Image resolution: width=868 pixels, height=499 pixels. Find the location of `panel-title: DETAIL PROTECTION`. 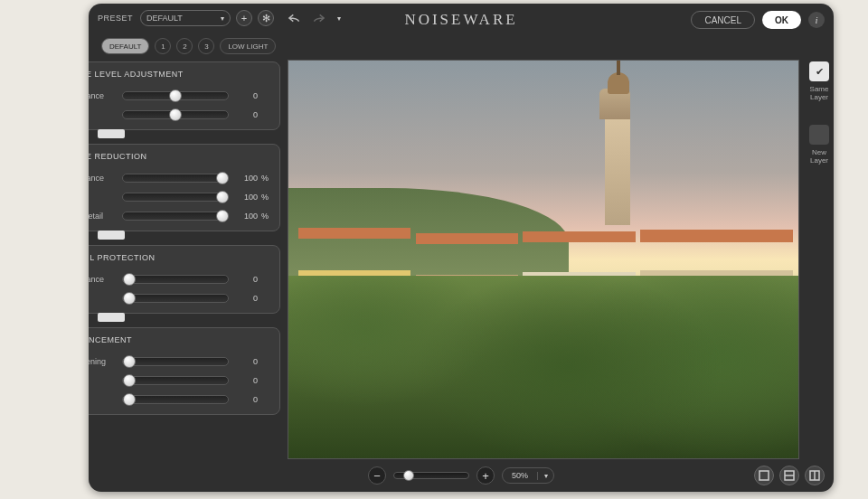

panel-title: DETAIL PROTECTION is located at coordinates (181, 258).